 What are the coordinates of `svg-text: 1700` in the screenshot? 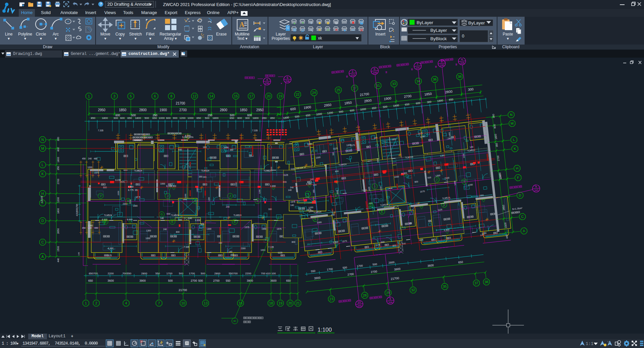 It's located at (169, 273).